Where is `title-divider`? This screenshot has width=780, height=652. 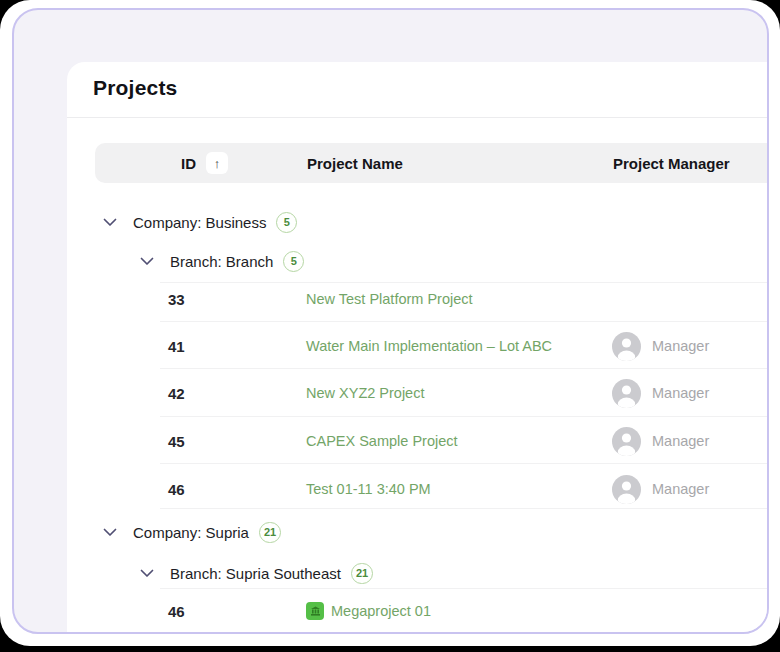 title-divider is located at coordinates (417, 118).